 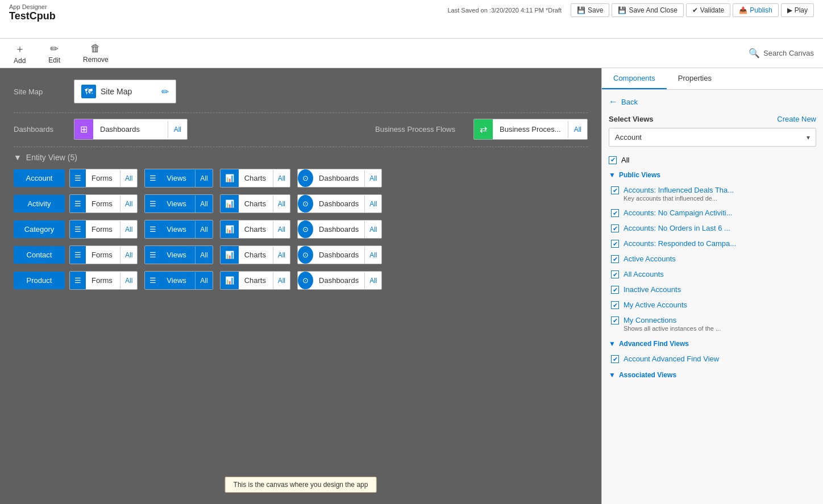 I want to click on bpf-card: ⇄ Business Proces... All, so click(x=531, y=130).